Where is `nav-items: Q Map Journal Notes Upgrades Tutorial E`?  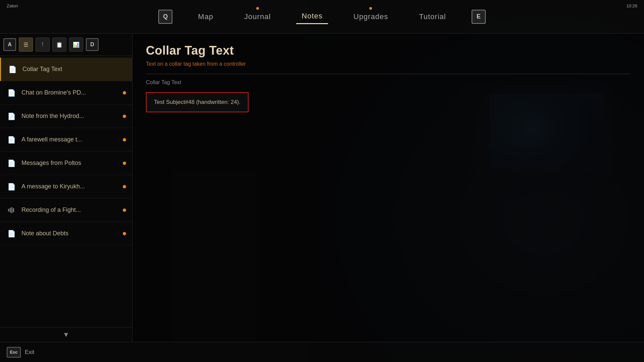 nav-items: Q Map Journal Notes Upgrades Tutorial E is located at coordinates (322, 17).